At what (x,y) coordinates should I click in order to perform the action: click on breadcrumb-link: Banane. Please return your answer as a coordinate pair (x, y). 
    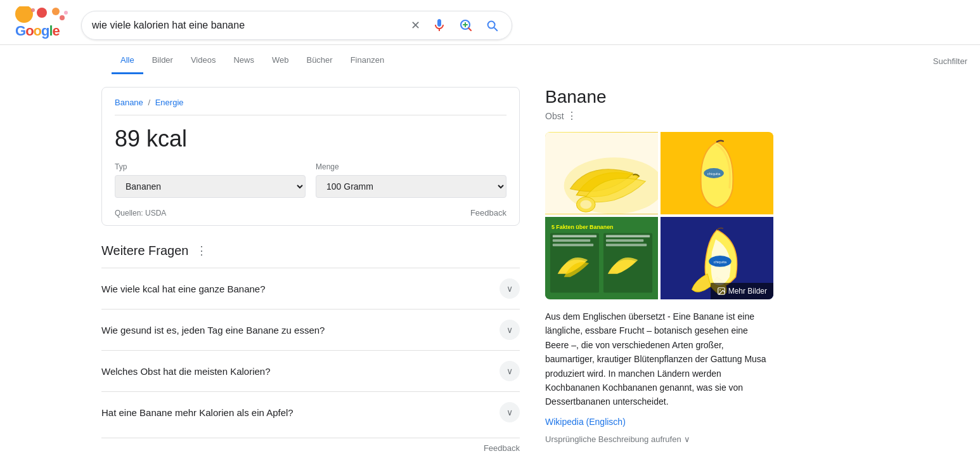
    Looking at the image, I should click on (129, 103).